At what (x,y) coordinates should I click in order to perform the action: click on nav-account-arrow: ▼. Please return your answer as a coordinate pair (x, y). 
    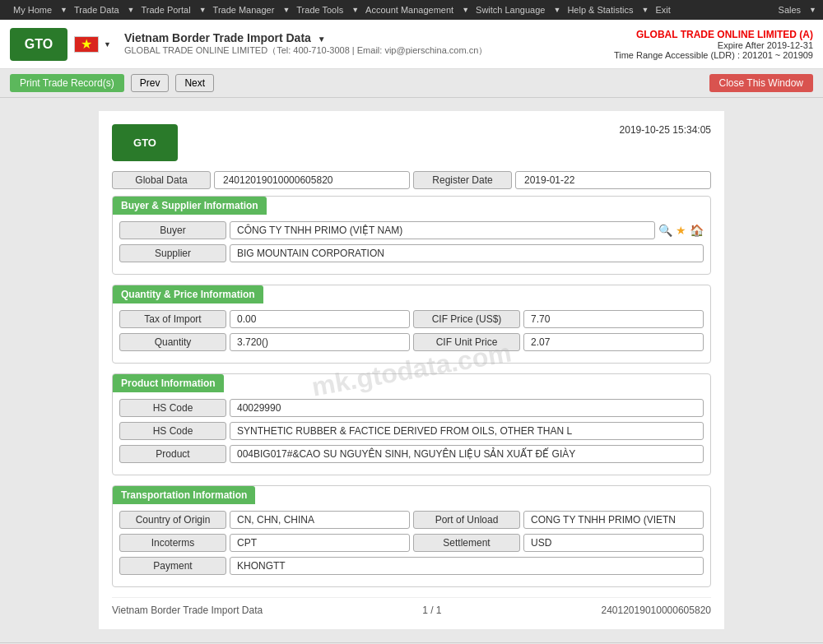
    Looking at the image, I should click on (466, 10).